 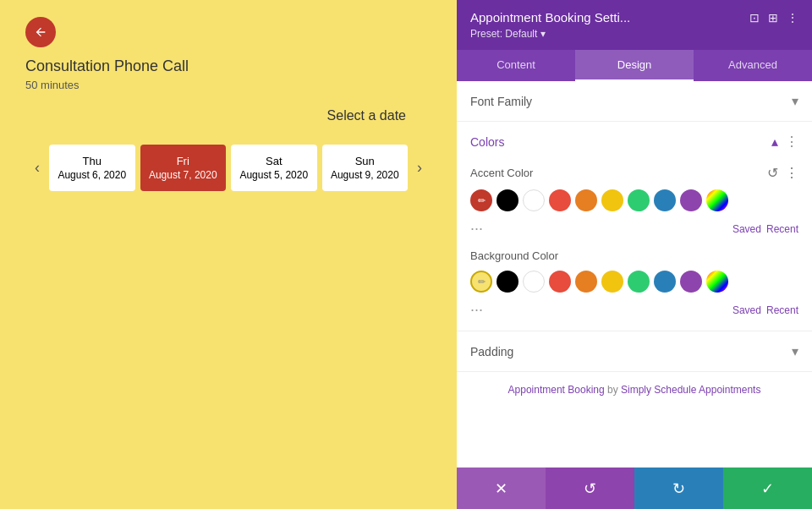 I want to click on bg-gradient-swatch, so click(x=717, y=282).